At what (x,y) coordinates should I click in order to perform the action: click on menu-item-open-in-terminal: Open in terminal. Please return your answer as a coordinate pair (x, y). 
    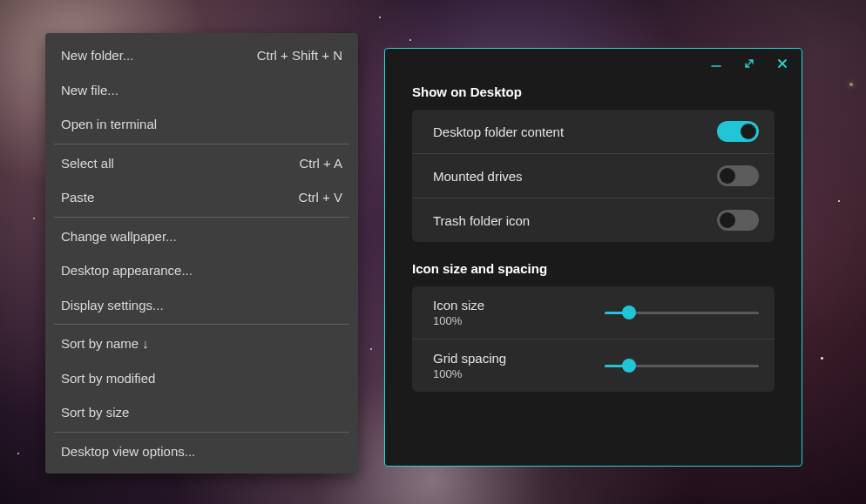
    Looking at the image, I should click on (202, 124).